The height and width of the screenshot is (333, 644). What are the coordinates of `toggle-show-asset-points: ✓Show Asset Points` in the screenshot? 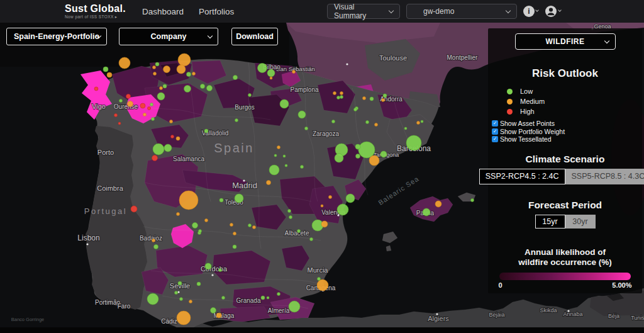 It's located at (528, 123).